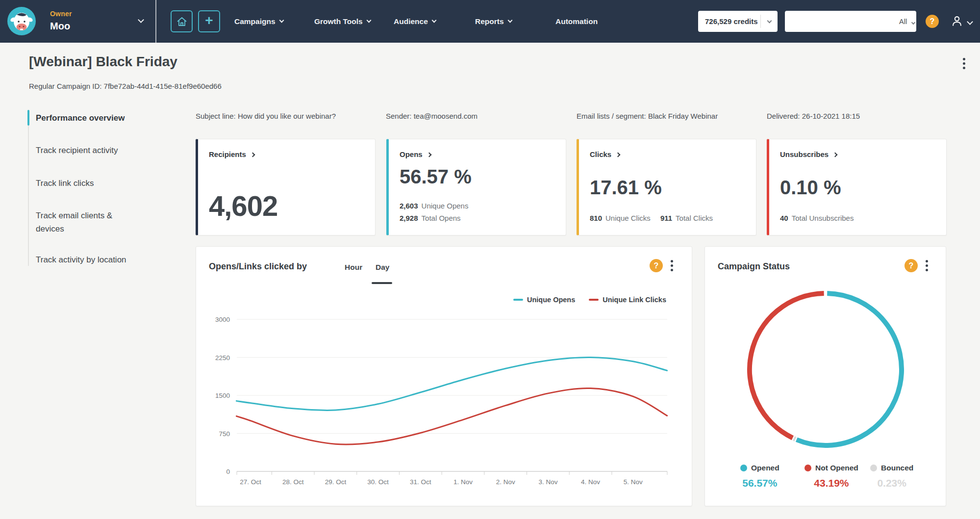 This screenshot has height=519, width=980. Describe the element at coordinates (223, 358) in the screenshot. I see `svg-text: 2250` at that location.